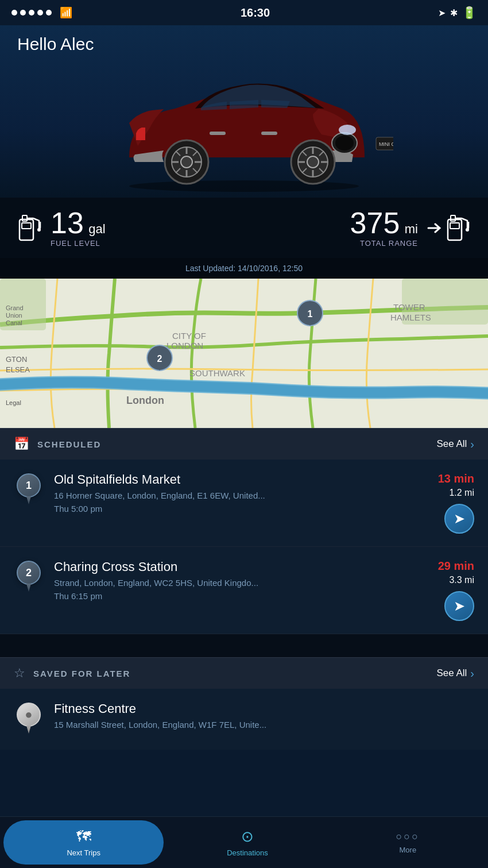 Image resolution: width=488 pixels, height=868 pixels. What do you see at coordinates (224, 509) in the screenshot?
I see `trip-time-1: Thu 5:00 pm` at bounding box center [224, 509].